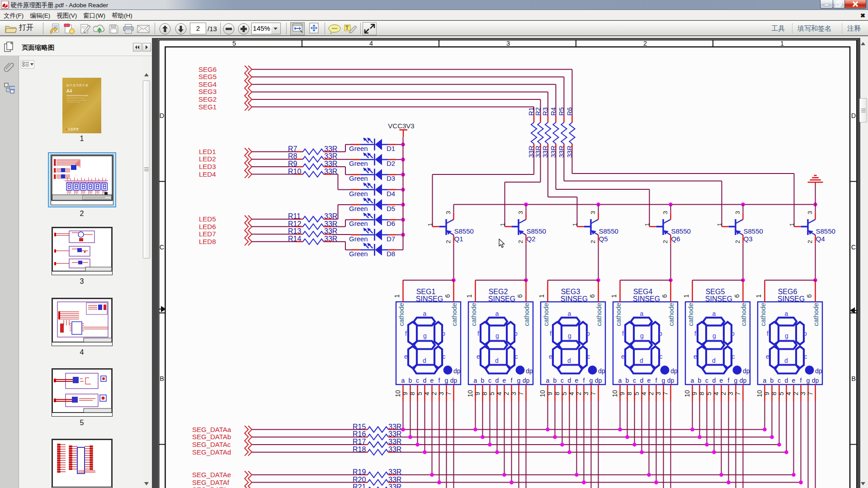 The width and height of the screenshot is (868, 488). I want to click on svg-text: LED3, so click(208, 166).